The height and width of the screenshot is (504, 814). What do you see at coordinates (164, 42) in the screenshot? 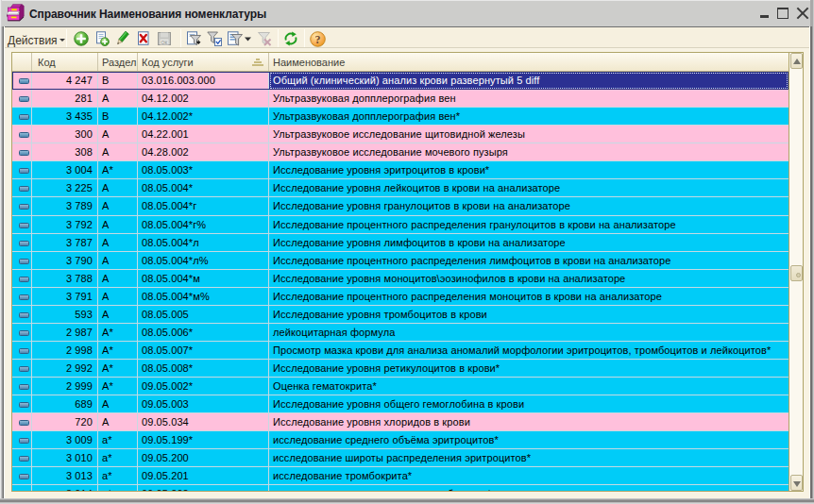
I see `svg-text: ОК` at bounding box center [164, 42].